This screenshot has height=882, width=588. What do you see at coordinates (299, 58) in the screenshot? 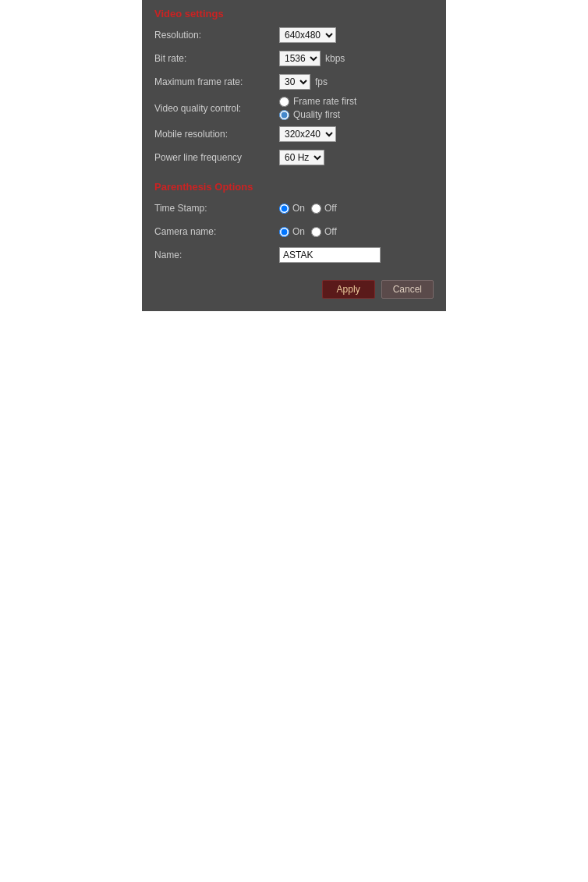
I see `bitrate-select: 1536` at bounding box center [299, 58].